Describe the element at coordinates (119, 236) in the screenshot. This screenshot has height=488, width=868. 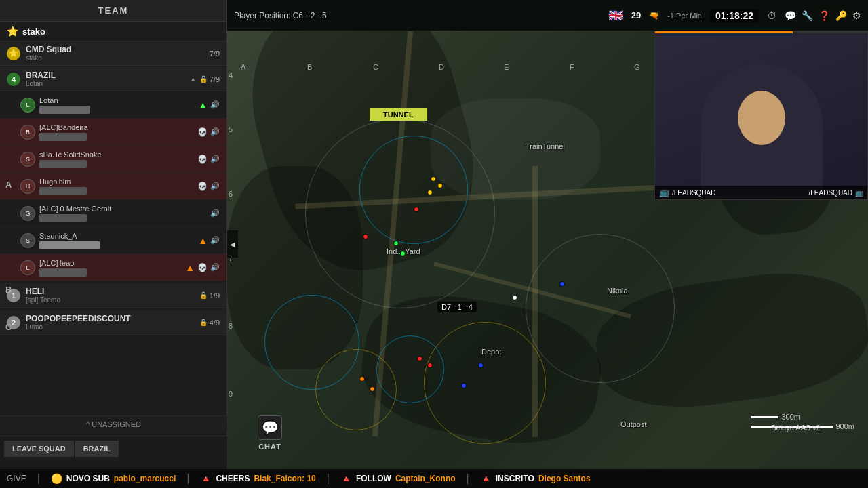
I see `member-stadnick-name: Stadnick_A` at that location.